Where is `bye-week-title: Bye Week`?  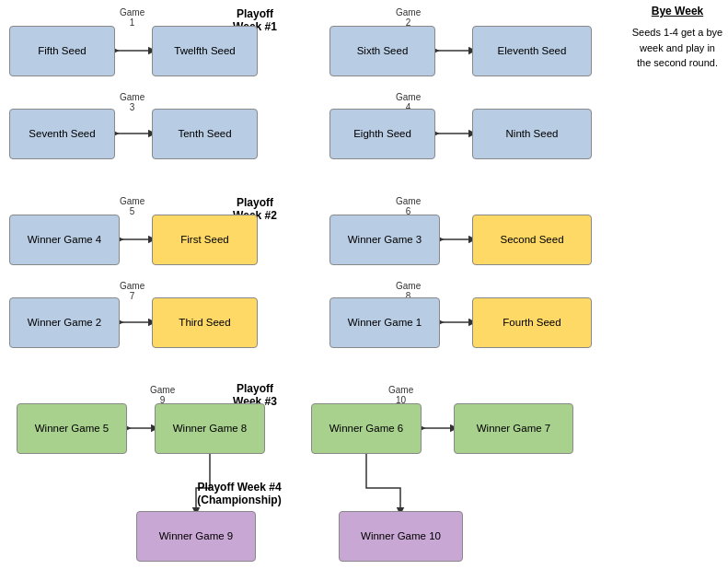
bye-week-title: Bye Week is located at coordinates (677, 11).